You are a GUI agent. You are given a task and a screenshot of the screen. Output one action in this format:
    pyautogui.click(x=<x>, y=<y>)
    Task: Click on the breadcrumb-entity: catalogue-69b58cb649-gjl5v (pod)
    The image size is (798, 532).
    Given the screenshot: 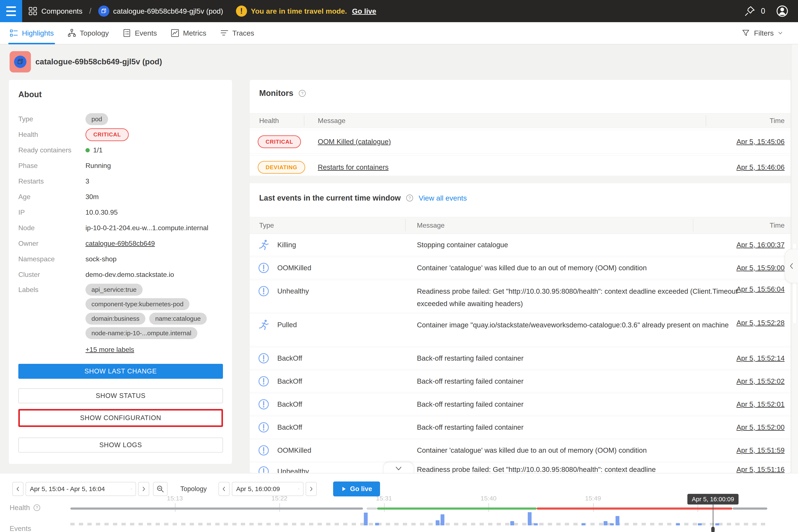 What is the action you would take?
    pyautogui.click(x=168, y=11)
    